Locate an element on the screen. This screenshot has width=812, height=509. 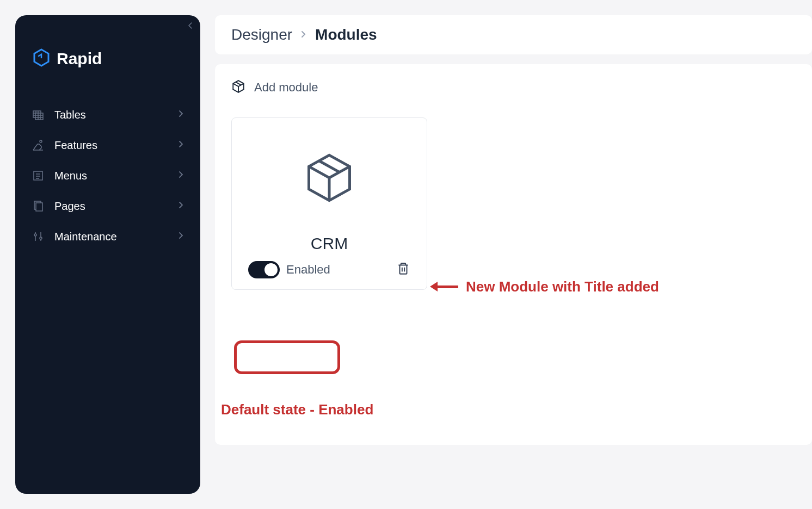
module-title: CRM is located at coordinates (329, 244).